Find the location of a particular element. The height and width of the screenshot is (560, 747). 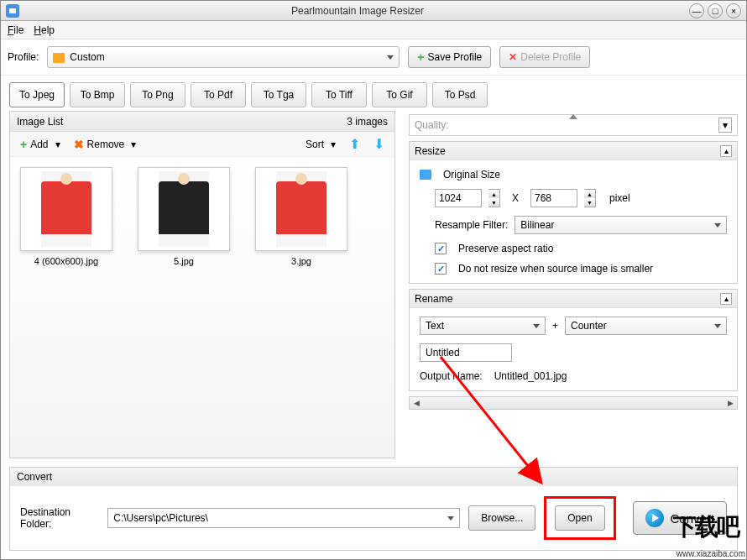

scroll-left-icon: ◀ is located at coordinates (416, 403).